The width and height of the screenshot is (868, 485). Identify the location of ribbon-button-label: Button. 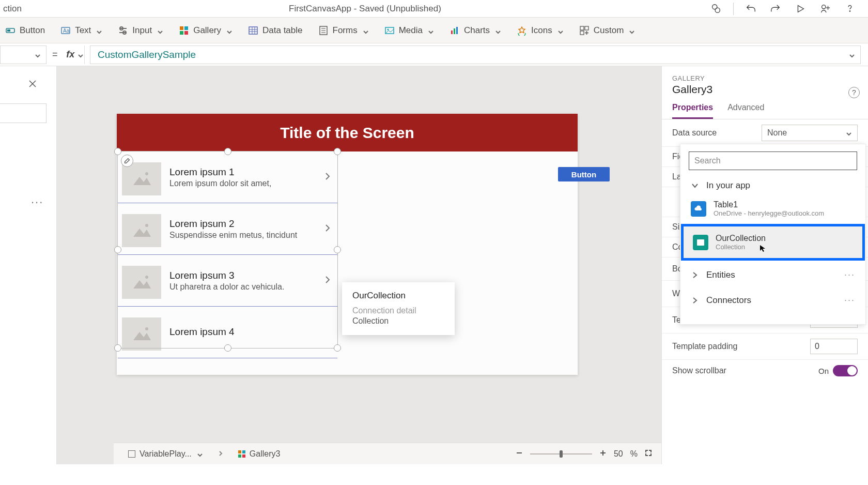
(32, 31).